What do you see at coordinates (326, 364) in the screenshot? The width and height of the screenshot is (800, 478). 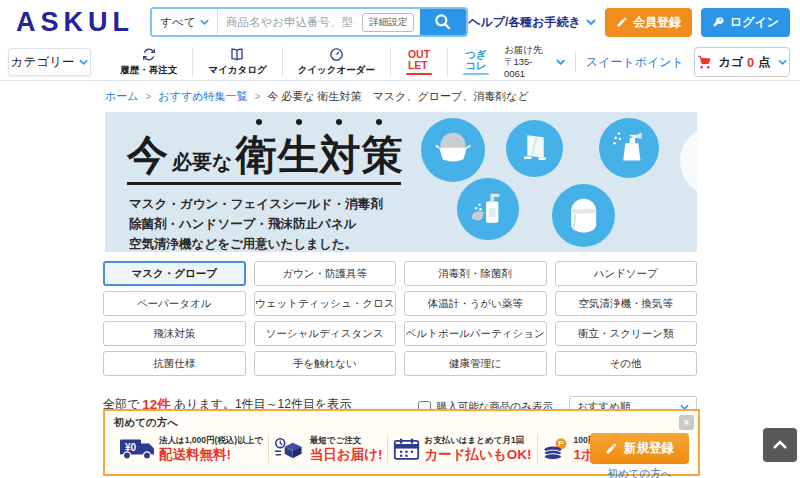 I see `category-button-touchless: 手を触れない` at bounding box center [326, 364].